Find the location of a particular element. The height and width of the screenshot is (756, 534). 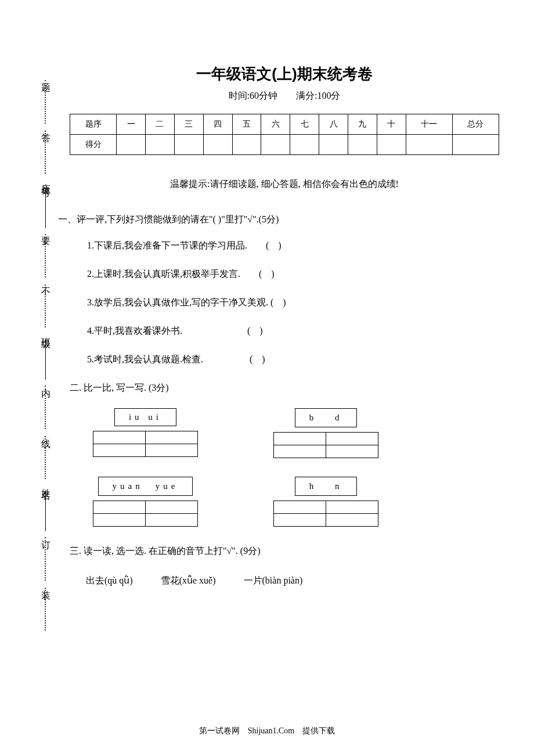

score-header: 十 is located at coordinates (391, 124).